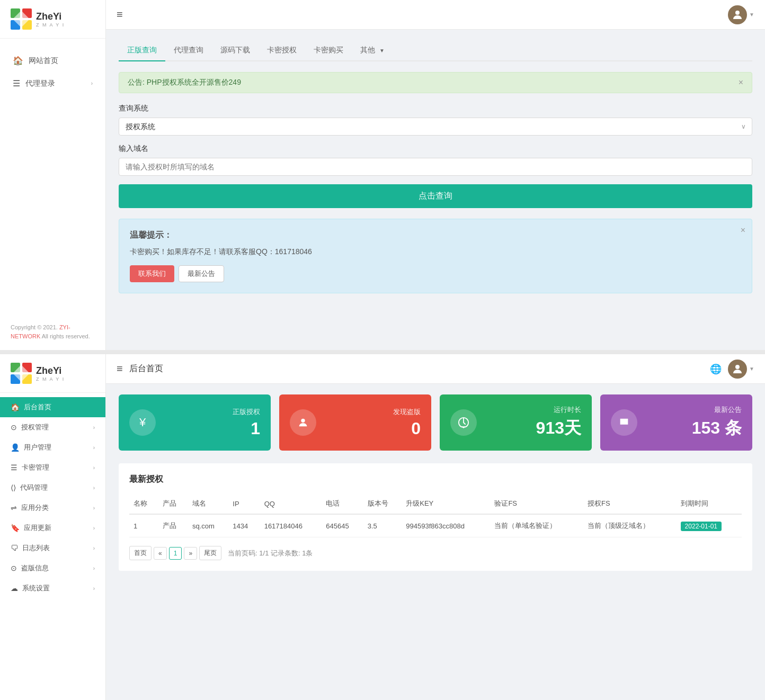 This screenshot has width=765, height=700. What do you see at coordinates (709, 526) in the screenshot?
I see `cell-expire-date: 2022-01-01` at bounding box center [709, 526].